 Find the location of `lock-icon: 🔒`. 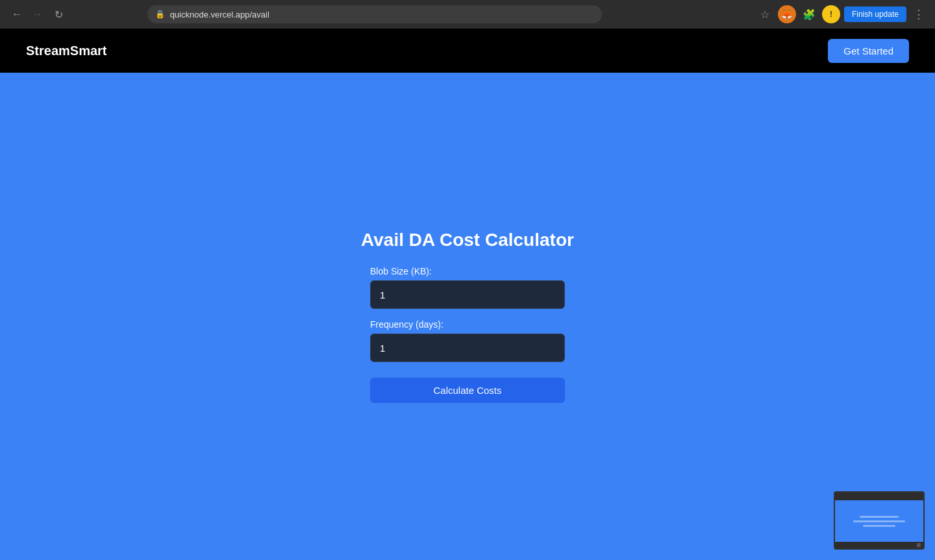

lock-icon: 🔒 is located at coordinates (160, 14).